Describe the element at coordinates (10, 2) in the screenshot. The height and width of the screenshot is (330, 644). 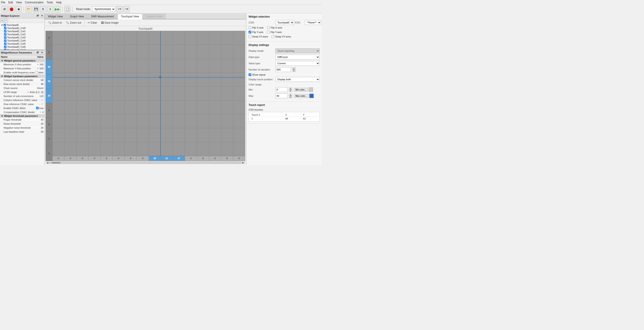
I see `menu-edit: Edit` at that location.